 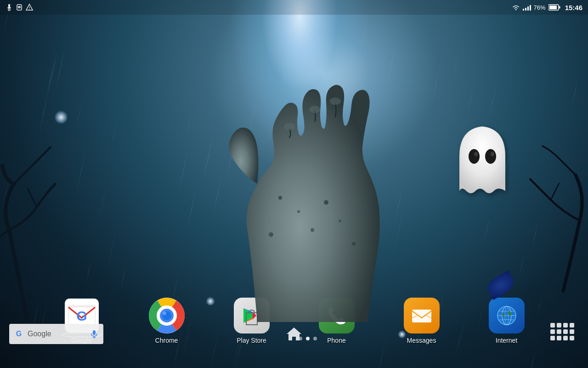 I want to click on battery-icon, so click(x=554, y=7).